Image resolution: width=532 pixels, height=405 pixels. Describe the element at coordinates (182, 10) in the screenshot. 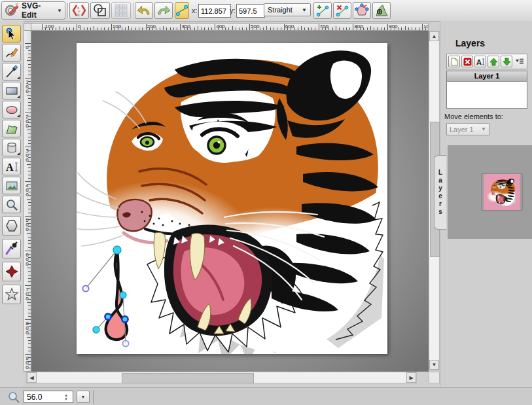

I see `path-node-icon` at that location.